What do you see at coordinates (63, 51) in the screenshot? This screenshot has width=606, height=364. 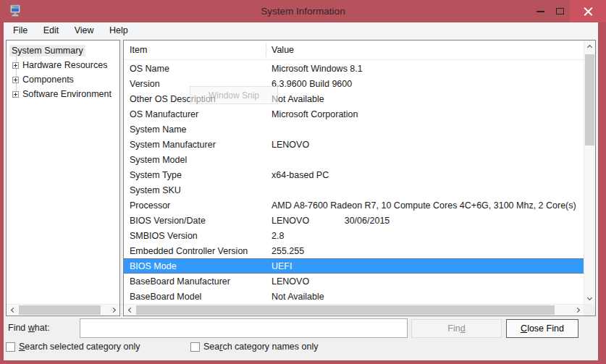 I see `tree-item-system-summary: System Summary` at bounding box center [63, 51].